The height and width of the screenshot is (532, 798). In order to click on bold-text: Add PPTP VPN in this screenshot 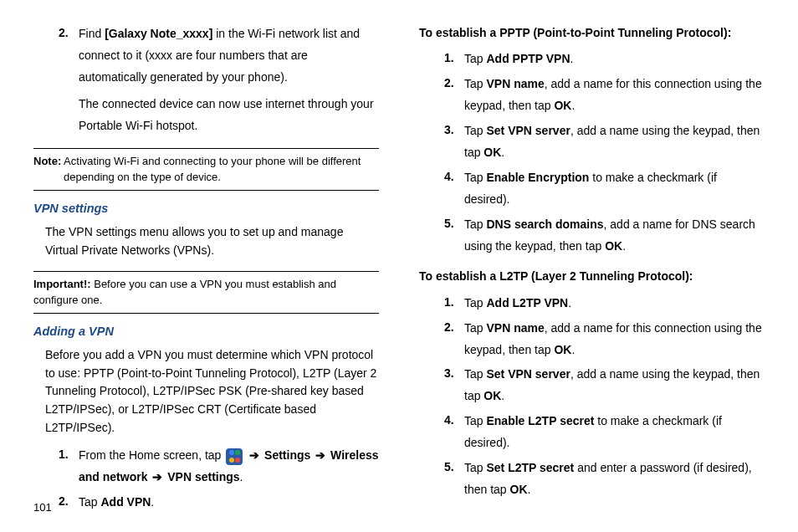, I will do `click(528, 59)`.